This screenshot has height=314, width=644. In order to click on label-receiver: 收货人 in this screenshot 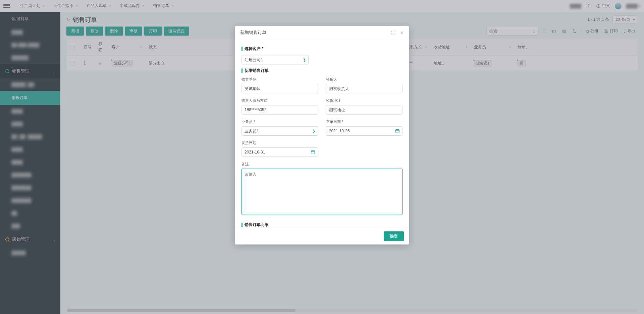, I will do `click(364, 79)`.